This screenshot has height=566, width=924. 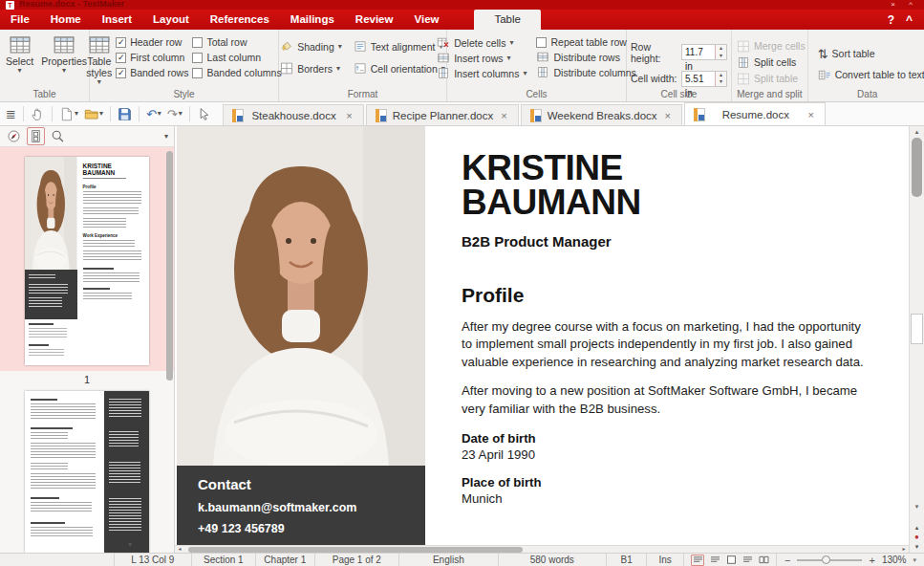 I want to click on page-1-thumbnail: KRISTINE BAUMANN Profile Work Experience, so click(x=87, y=261).